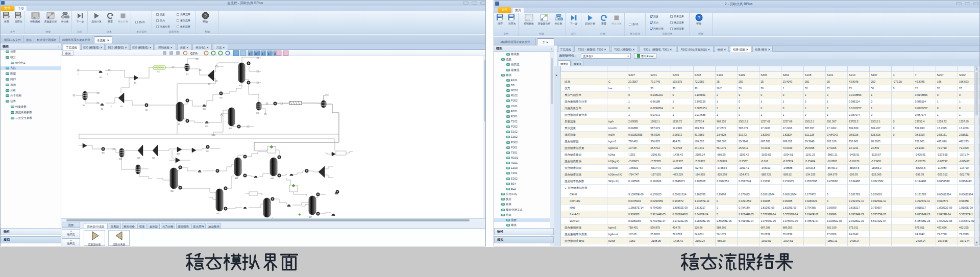  I want to click on svg-text: B23, so click(154, 158).